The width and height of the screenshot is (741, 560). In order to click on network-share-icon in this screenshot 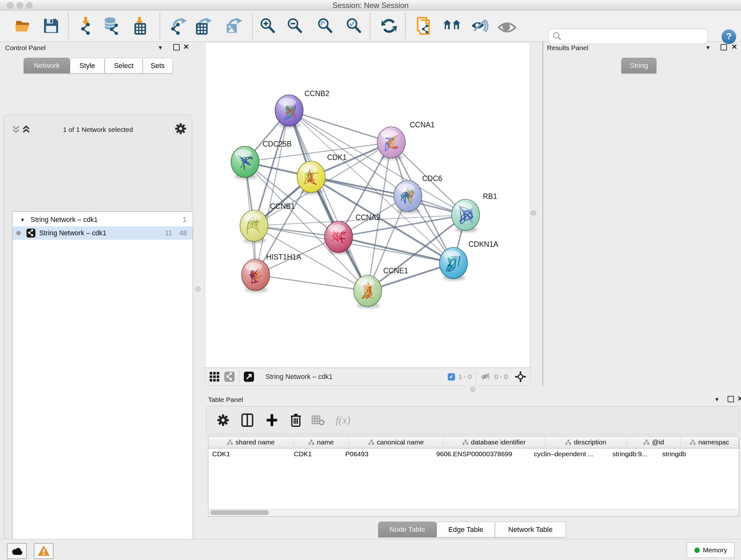, I will do `click(229, 377)`.